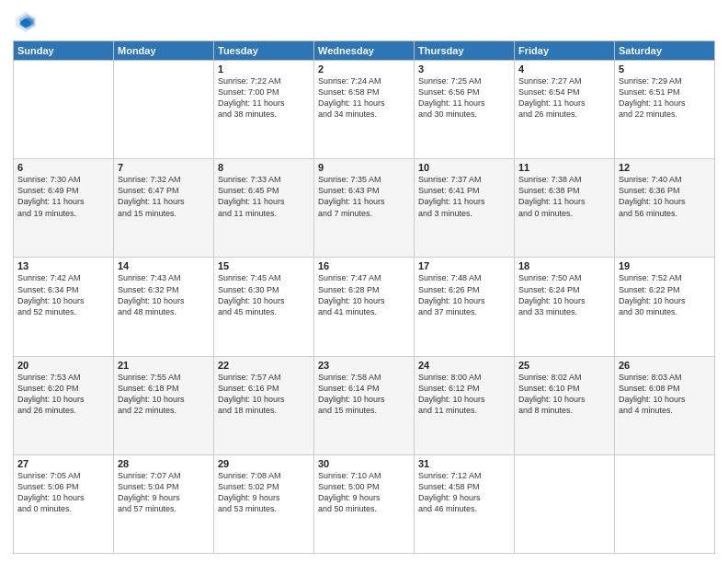  Describe the element at coordinates (63, 197) in the screenshot. I see `day-info: Sunrise: 7:30 AM Sunset: 6:49 PM Dayligh…` at that location.